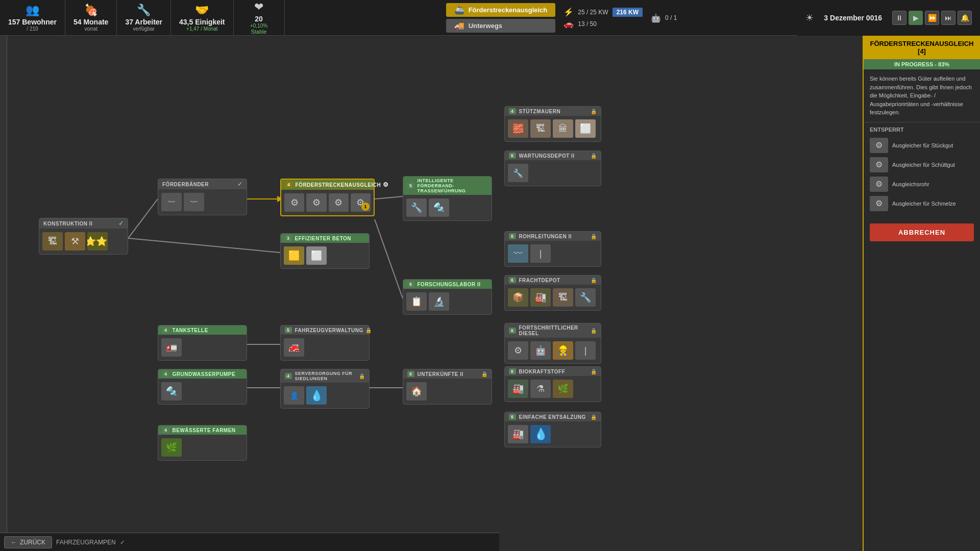 Image resolution: width=980 pixels, height=551 pixels. What do you see at coordinates (439, 208) in the screenshot?
I see `intelligente-icon2: 🔩` at bounding box center [439, 208].